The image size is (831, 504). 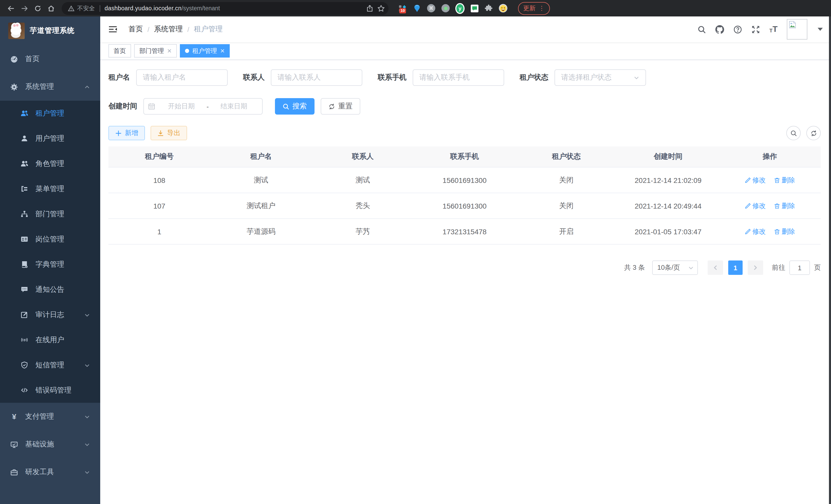 What do you see at coordinates (363, 206) in the screenshot?
I see `cell-contact: 秃头` at bounding box center [363, 206].